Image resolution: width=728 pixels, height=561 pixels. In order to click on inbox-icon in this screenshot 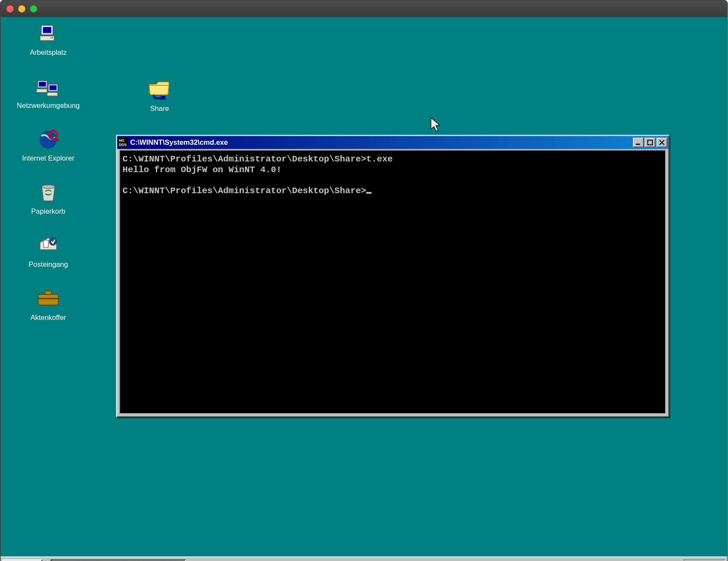, I will do `click(48, 246)`.